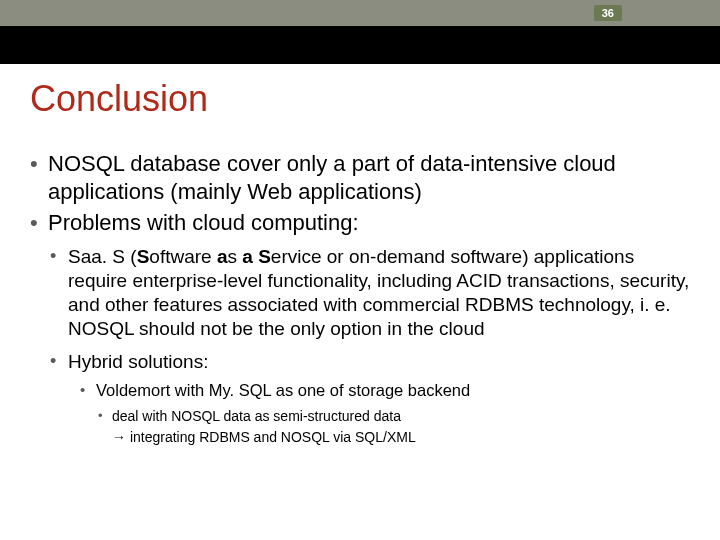 Image resolution: width=720 pixels, height=540 pixels. Describe the element at coordinates (271, 437) in the screenshot. I see `text-fragment: integrating RDBMS and NOSQL via SQL/XML` at that location.